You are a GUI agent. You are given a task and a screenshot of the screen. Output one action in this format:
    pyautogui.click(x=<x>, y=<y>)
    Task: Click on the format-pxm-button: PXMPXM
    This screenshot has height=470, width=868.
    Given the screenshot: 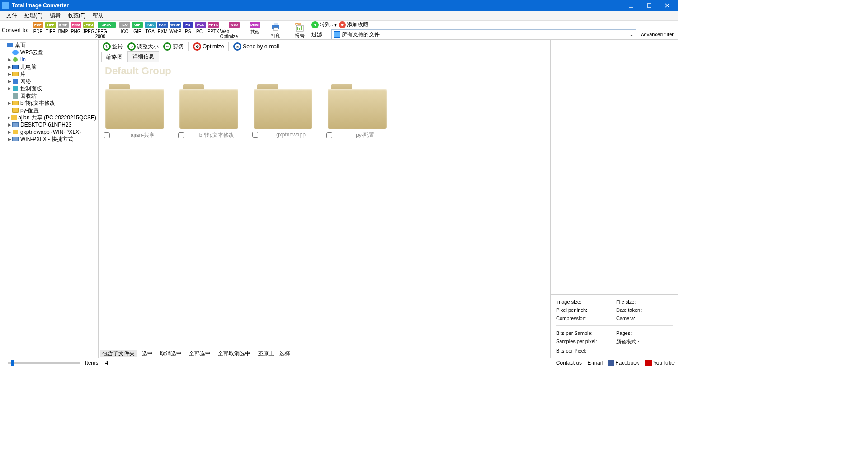 What is the action you would take?
    pyautogui.click(x=163, y=30)
    